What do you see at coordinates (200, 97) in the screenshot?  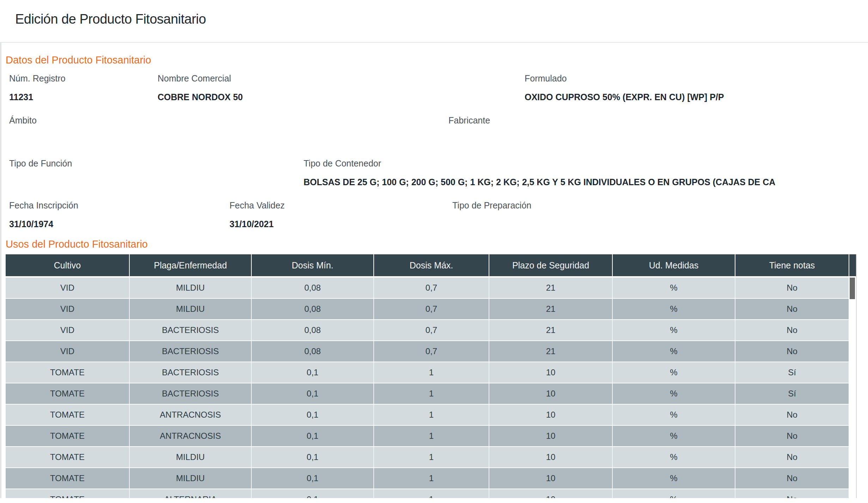 I see `field-value: COBRE NORDOX 50` at bounding box center [200, 97].